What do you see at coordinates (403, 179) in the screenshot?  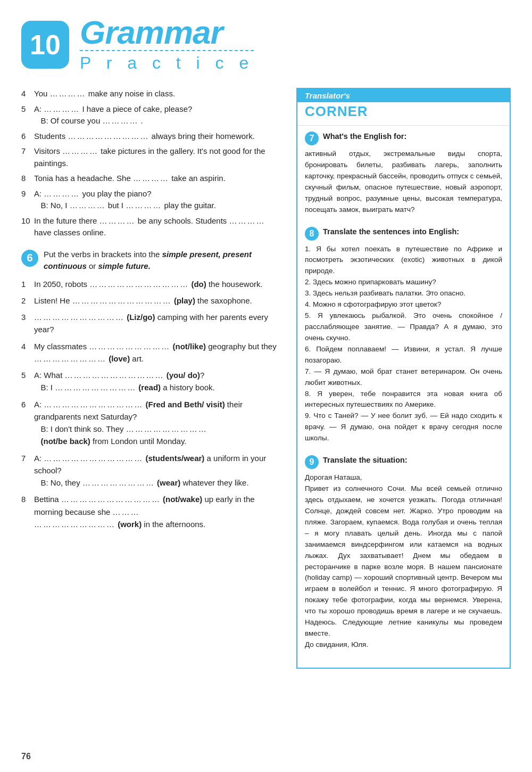 I see `section7: 7 What's the English for: активный отдых…` at bounding box center [403, 179].